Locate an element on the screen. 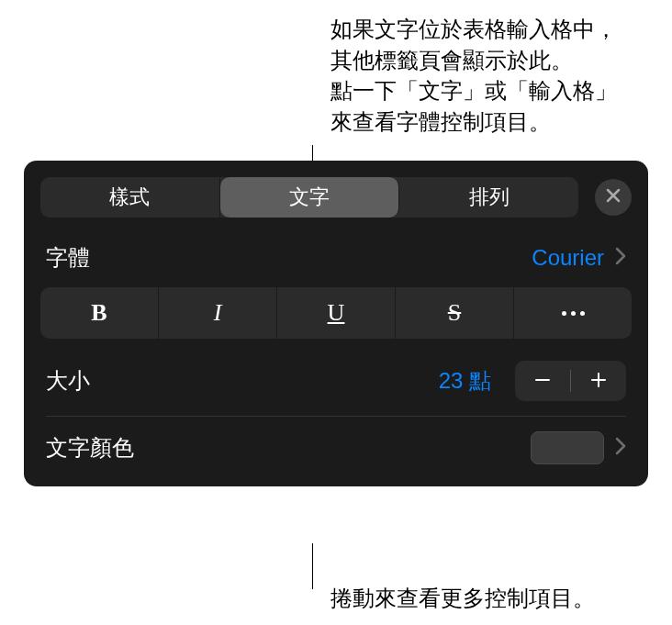  strikethrough-icon: S is located at coordinates (454, 313).